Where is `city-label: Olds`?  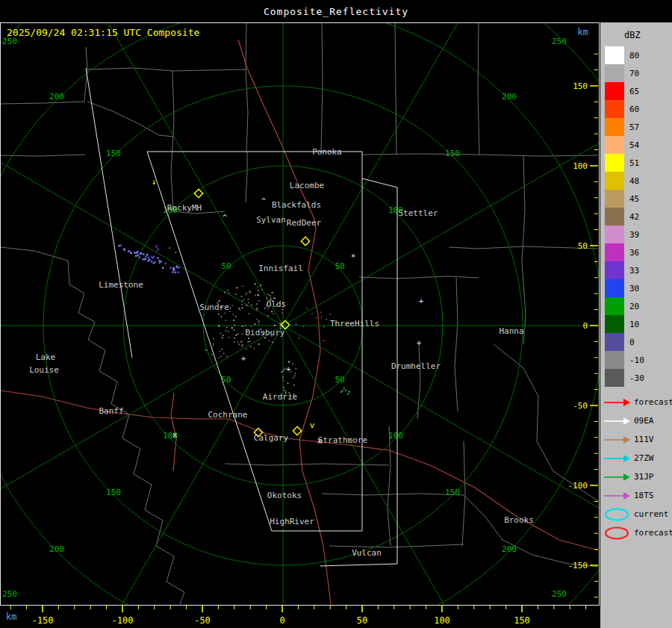 city-label: Olds is located at coordinates (276, 305).